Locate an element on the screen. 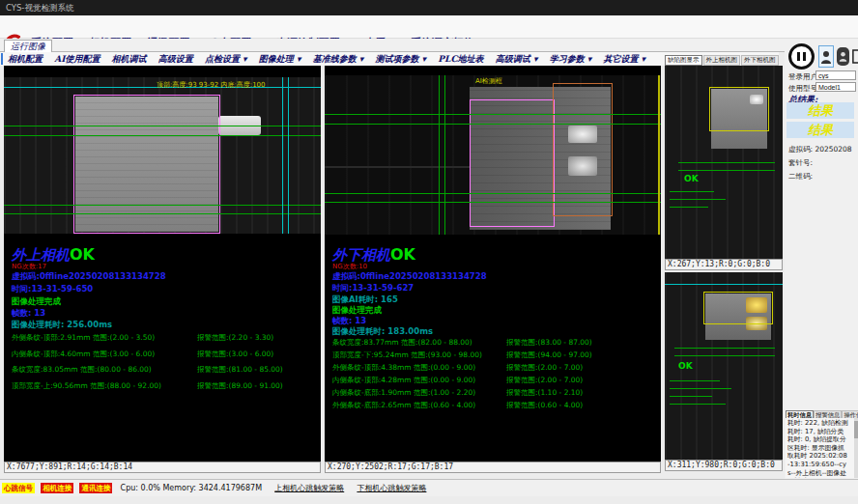 Image resolution: width=858 pixels, height=504 pixels. preview1-coords-bar: X:267;Y:13;R:0;G:0;B:0 is located at coordinates (724, 265).